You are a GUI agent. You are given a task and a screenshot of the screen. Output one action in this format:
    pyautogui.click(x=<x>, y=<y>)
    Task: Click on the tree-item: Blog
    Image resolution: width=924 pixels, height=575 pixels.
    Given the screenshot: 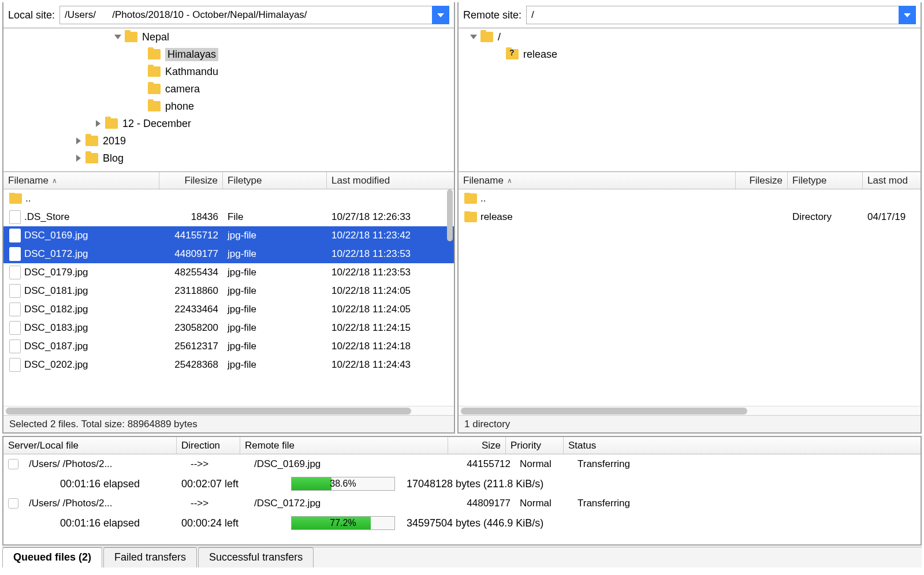 What is the action you would take?
    pyautogui.click(x=229, y=158)
    